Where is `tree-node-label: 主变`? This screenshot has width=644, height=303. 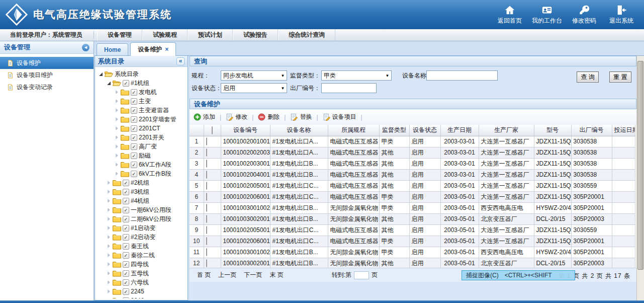 tree-node-label: 主变 is located at coordinates (145, 102).